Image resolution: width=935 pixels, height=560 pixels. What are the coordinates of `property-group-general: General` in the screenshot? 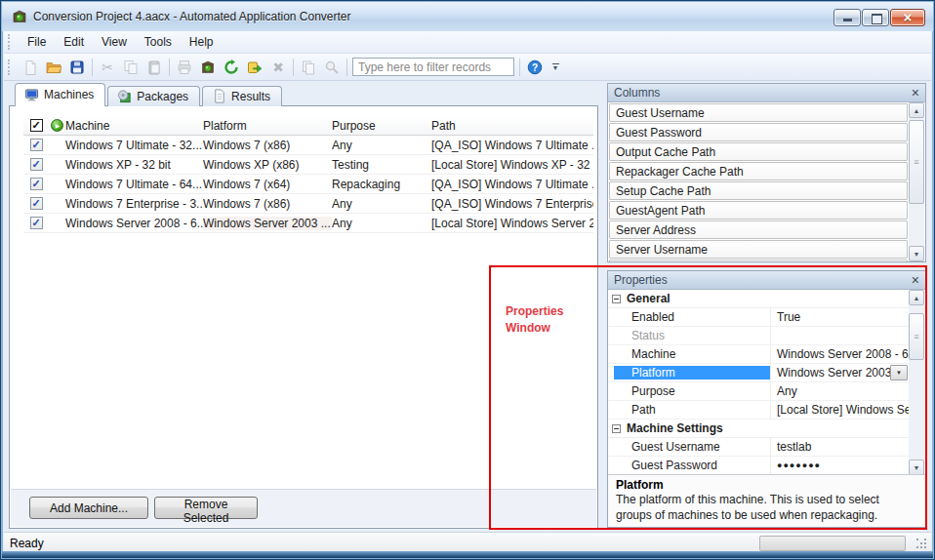 It's located at (758, 299).